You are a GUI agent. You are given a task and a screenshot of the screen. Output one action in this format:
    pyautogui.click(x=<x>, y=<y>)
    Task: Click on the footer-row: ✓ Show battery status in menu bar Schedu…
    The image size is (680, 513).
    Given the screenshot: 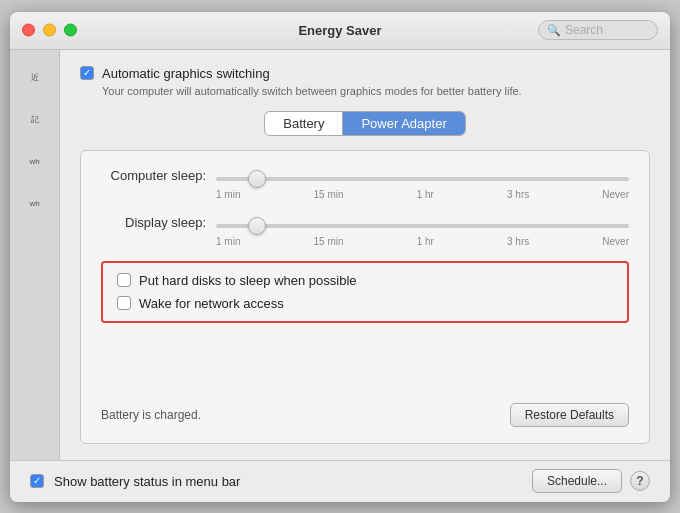 What is the action you would take?
    pyautogui.click(x=340, y=481)
    